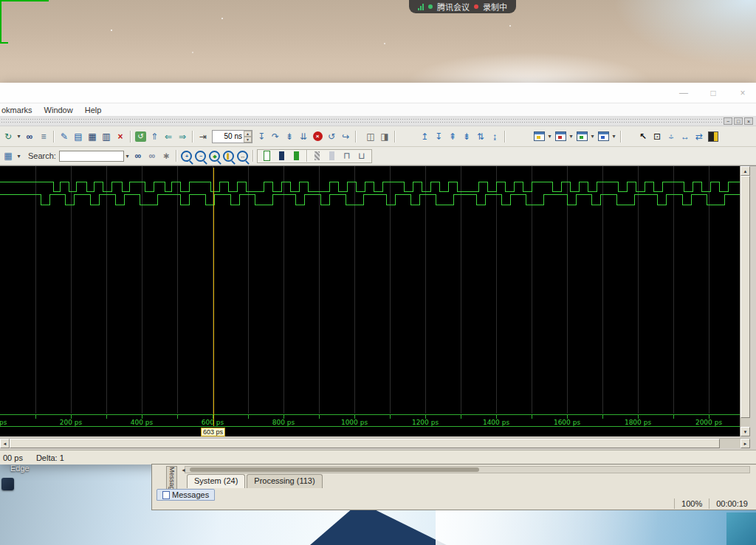 This screenshot has height=545, width=756. What do you see at coordinates (7, 484) in the screenshot?
I see `desktop-shortcut-icon` at bounding box center [7, 484].